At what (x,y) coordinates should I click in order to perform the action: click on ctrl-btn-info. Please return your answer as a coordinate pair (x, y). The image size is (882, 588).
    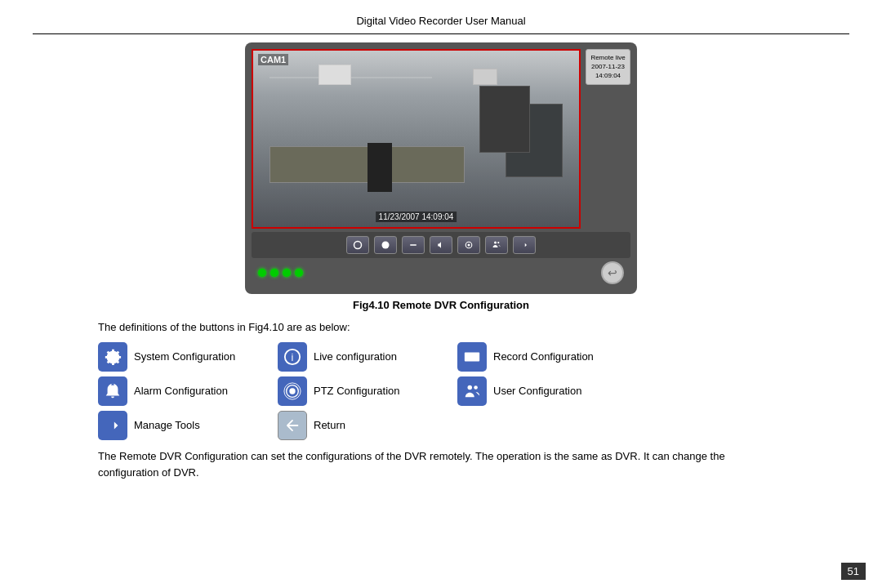
    Looking at the image, I should click on (385, 245).